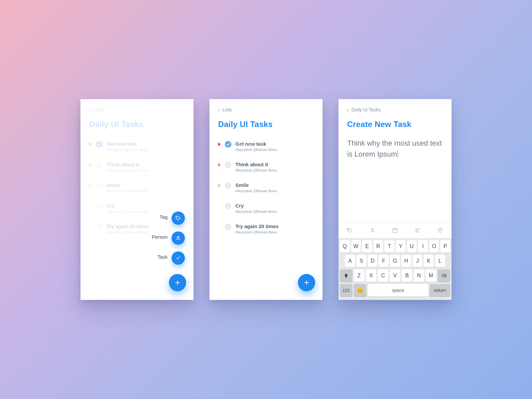 This screenshot has width=532, height=399. What do you see at coordinates (395, 261) in the screenshot?
I see `key-g: G` at bounding box center [395, 261].